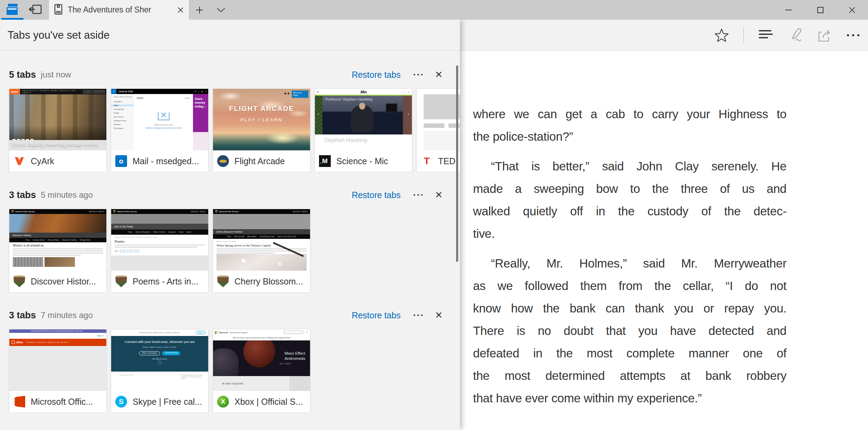  I want to click on text-line: defeated in the most complete manner one…, so click(630, 353).